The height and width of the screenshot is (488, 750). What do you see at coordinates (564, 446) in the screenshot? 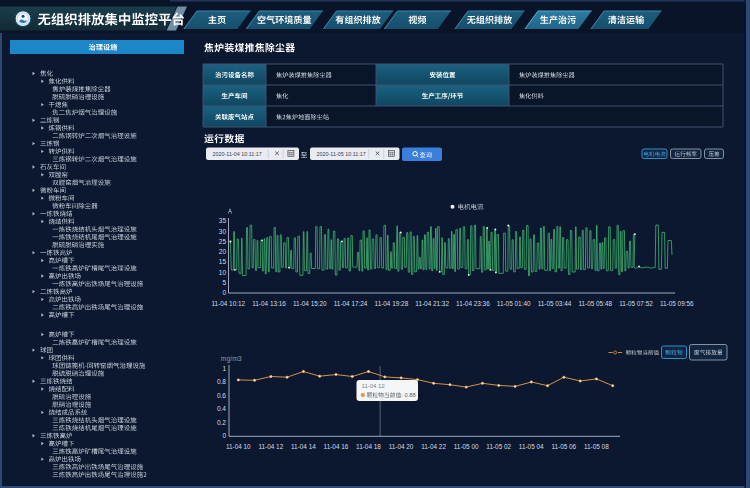
I see `svg-text: 11-05 06` at bounding box center [564, 446].